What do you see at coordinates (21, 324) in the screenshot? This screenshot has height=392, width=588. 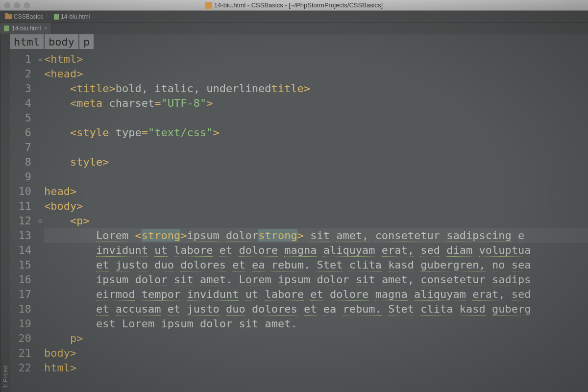 I see `line-number: 19` at bounding box center [21, 324].